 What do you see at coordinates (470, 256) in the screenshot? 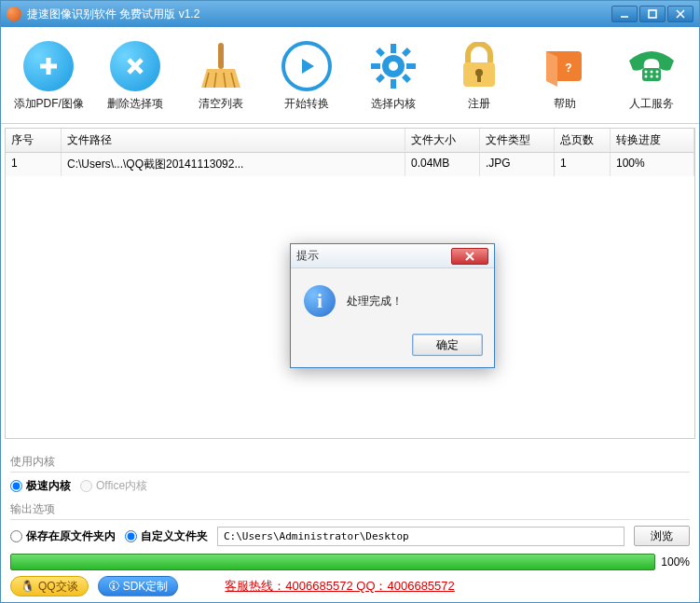
I see `dialog-close-button` at bounding box center [470, 256].